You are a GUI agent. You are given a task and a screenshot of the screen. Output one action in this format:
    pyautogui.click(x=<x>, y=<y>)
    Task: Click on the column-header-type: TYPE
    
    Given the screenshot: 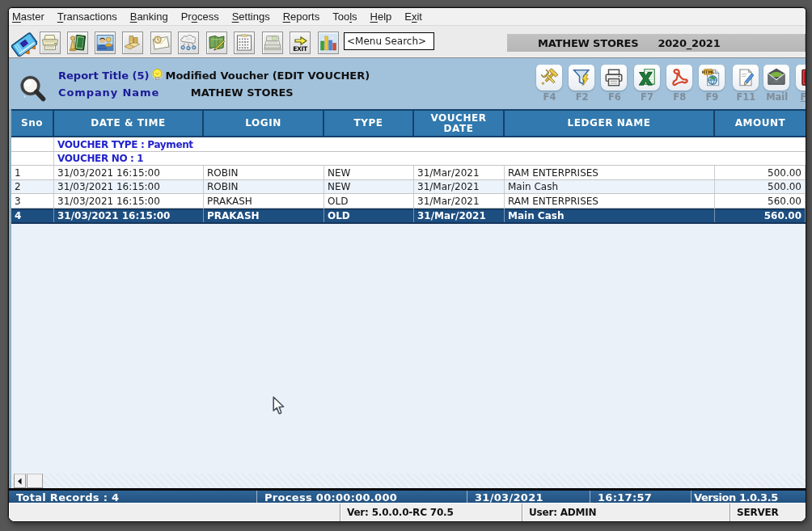 What is the action you would take?
    pyautogui.click(x=369, y=123)
    